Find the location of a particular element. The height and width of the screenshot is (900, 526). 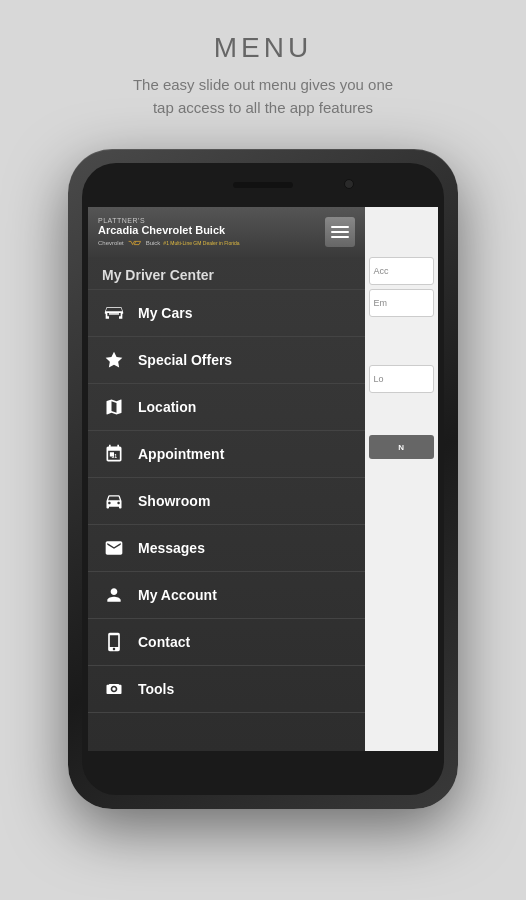

phone-speaker is located at coordinates (263, 185).